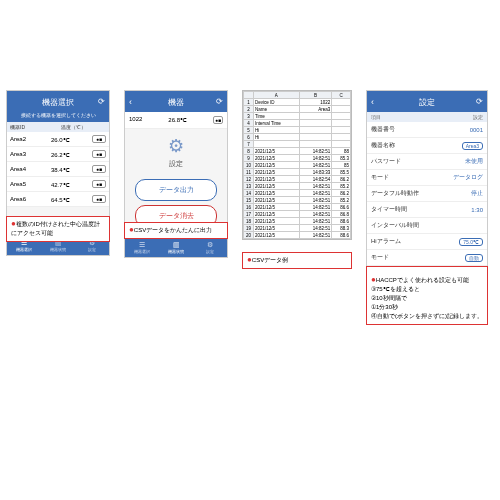 The width and height of the screenshot is (500, 500). What do you see at coordinates (58, 140) in the screenshot?
I see `list-item: Area226.0℃●■` at bounding box center [58, 140].